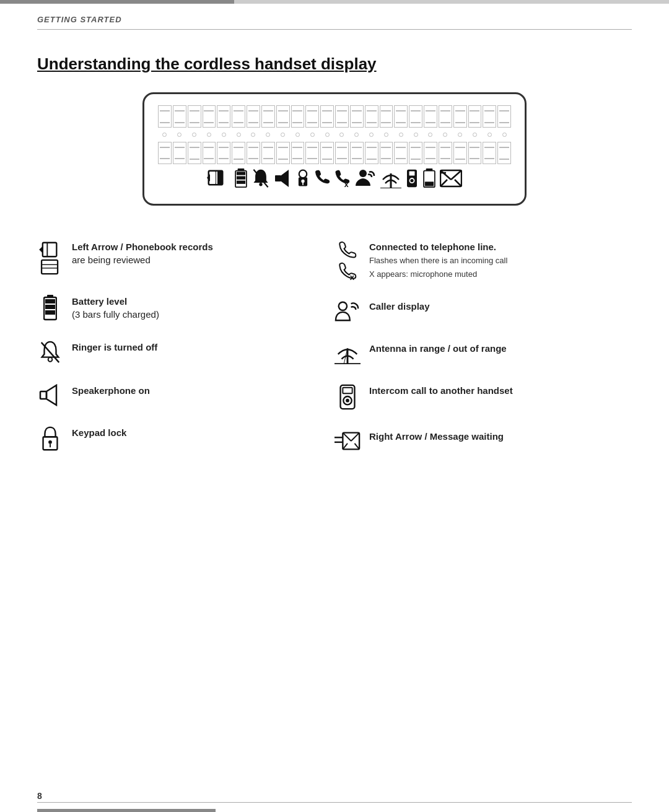 The height and width of the screenshot is (812, 669). Describe the element at coordinates (348, 353) in the screenshot. I see `legend-icon-antenna` at that location.